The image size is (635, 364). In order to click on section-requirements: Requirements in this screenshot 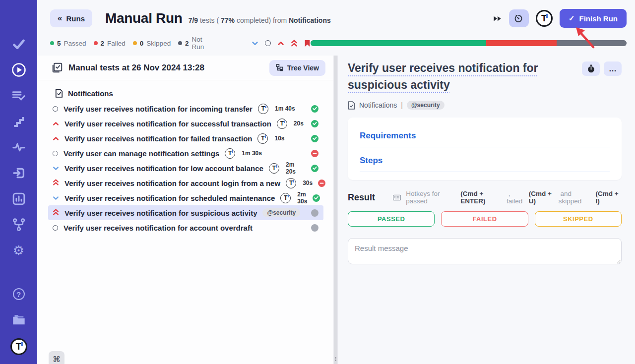, I will do `click(485, 139)`.